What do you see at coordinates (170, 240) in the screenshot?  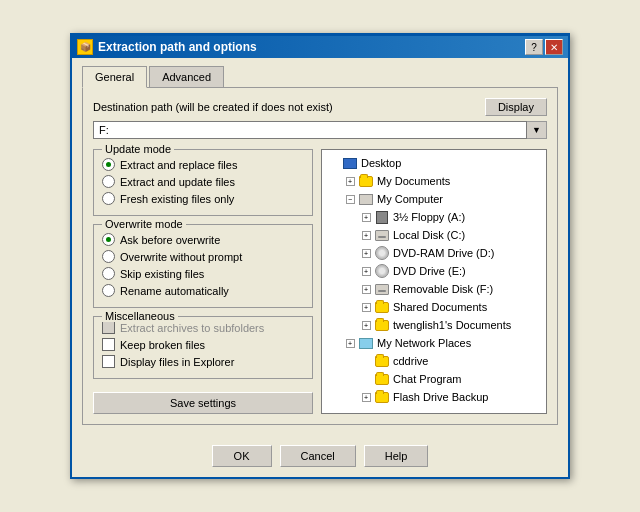 I see `overwrite-radio-0-label: Ask before overwrite` at bounding box center [170, 240].